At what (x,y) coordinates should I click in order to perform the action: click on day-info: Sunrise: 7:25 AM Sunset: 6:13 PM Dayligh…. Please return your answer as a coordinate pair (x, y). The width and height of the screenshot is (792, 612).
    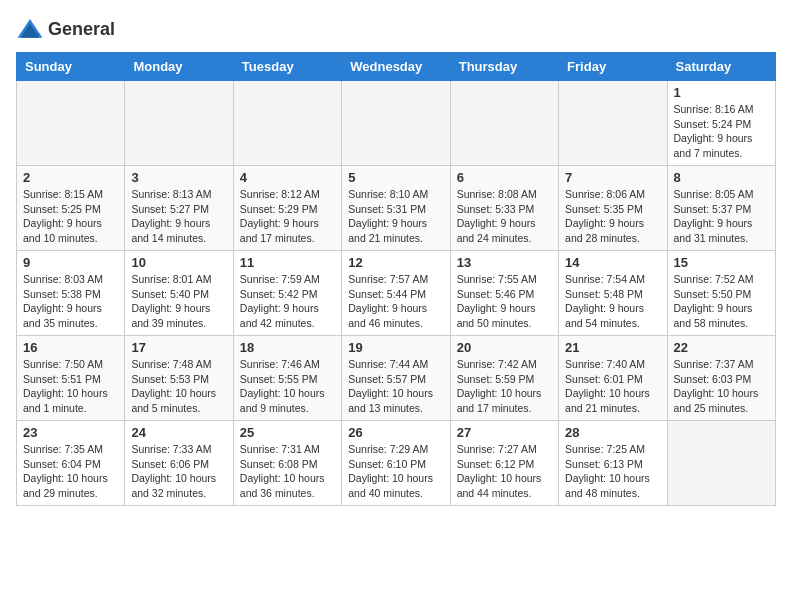
    Looking at the image, I should click on (612, 472).